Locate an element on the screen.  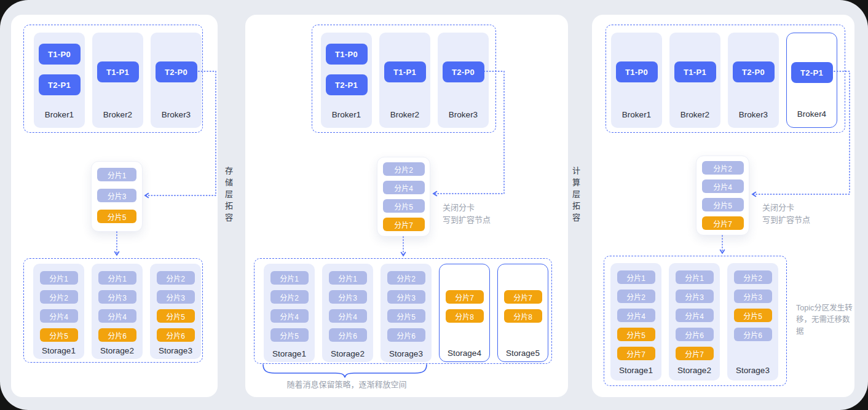
shard-chip: 分片8 is located at coordinates (465, 316).